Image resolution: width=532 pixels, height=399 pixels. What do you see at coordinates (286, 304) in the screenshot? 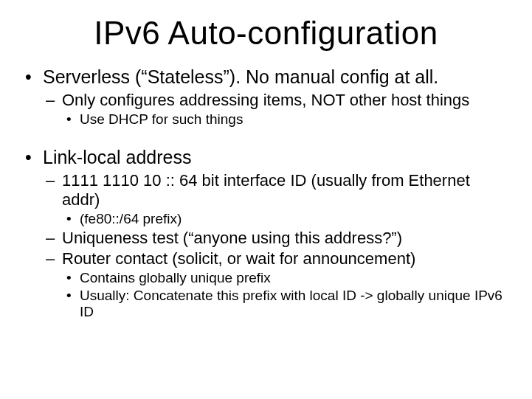
I see `bullet-l3: Usually: Concatenate this prefix with lo…` at bounding box center [286, 304].